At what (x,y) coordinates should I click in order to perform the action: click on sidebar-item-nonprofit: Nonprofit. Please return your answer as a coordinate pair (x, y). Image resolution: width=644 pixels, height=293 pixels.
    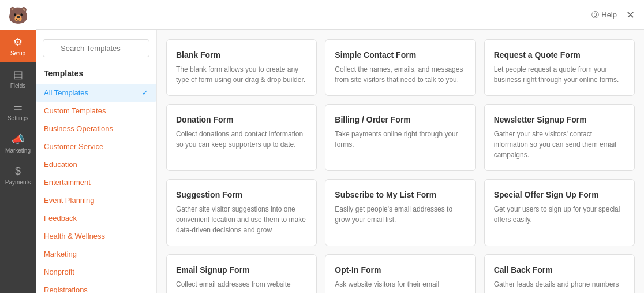
    Looking at the image, I should click on (96, 272).